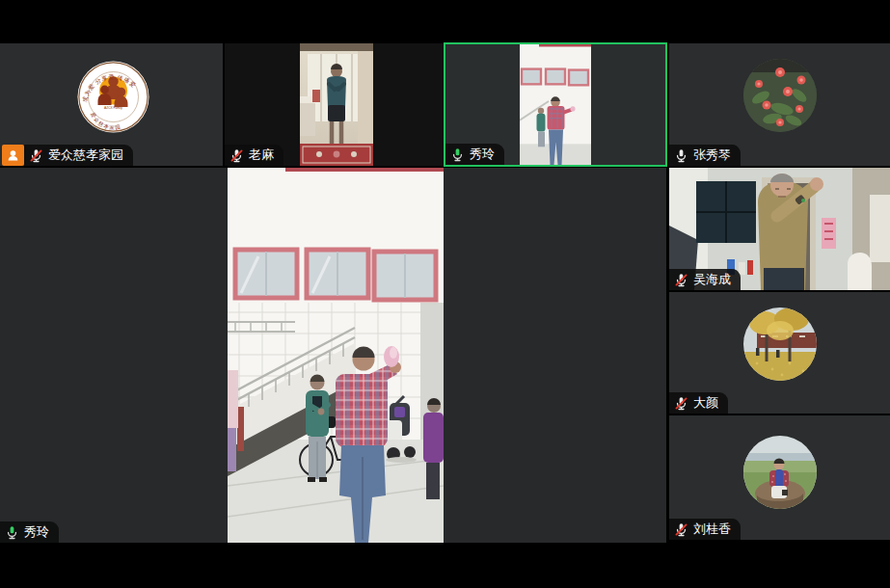  What do you see at coordinates (445, 21) in the screenshot?
I see `top-bar` at bounding box center [445, 21].